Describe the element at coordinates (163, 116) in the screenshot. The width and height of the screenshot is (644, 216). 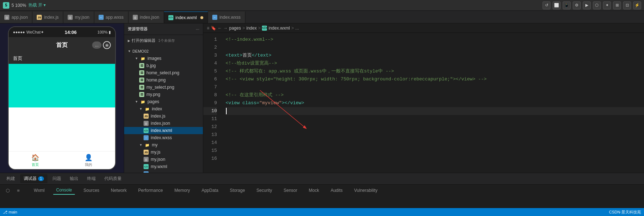
I see `file-index-js: JS index.js` at that location.